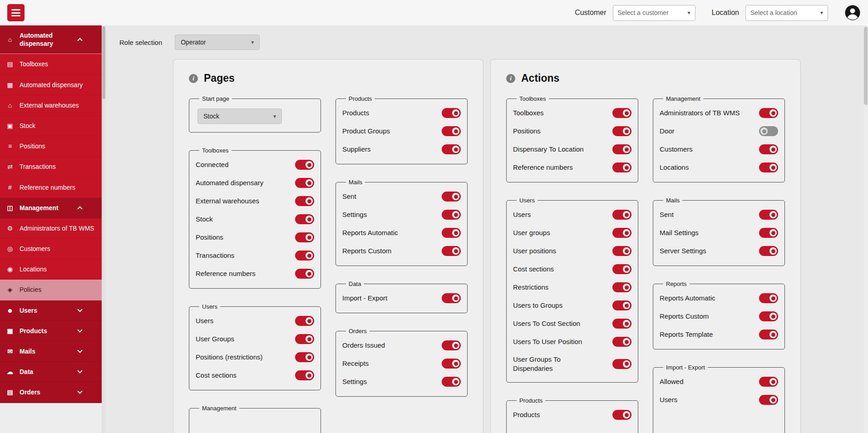 This screenshot has height=433, width=868. Describe the element at coordinates (769, 131) in the screenshot. I see `toggle-door` at that location.